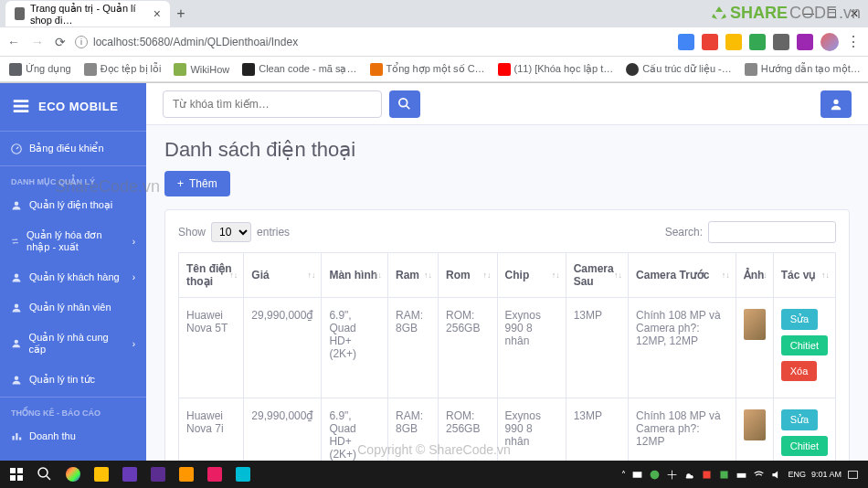 The height and width of the screenshot is (488, 868). I want to click on url-field: i localhost:50680/Admin/QLDienthoai/Inde…, so click(186, 42).